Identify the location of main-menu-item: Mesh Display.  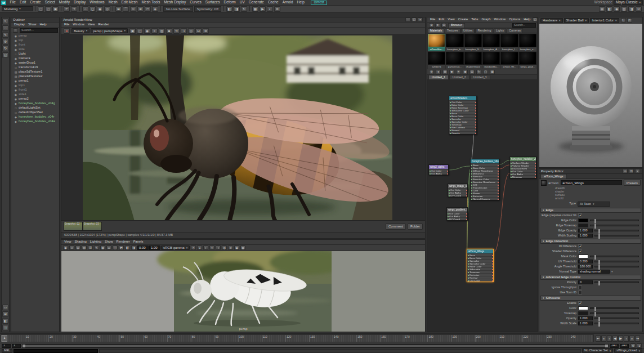
(175, 2).